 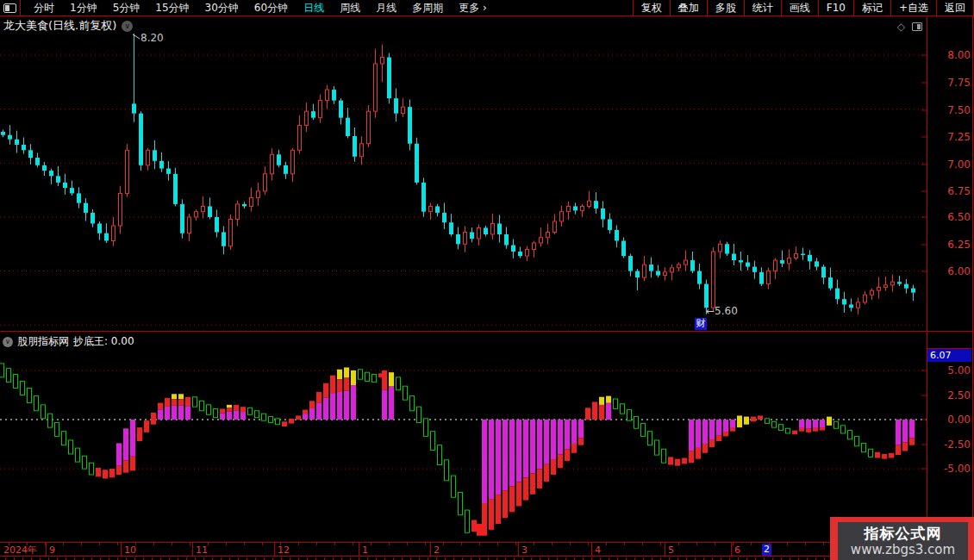 I want to click on diamond-icon: ◇, so click(x=902, y=27).